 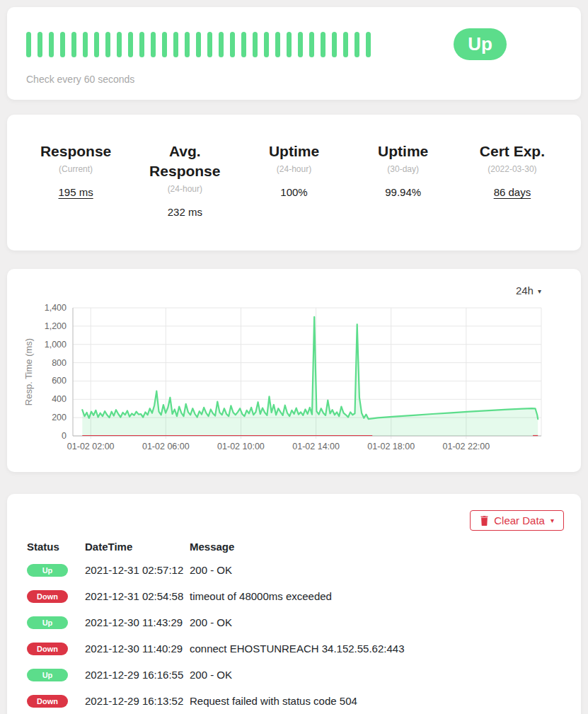 I want to click on event-datetime: 2021-12-31 02:54:58, so click(x=137, y=596).